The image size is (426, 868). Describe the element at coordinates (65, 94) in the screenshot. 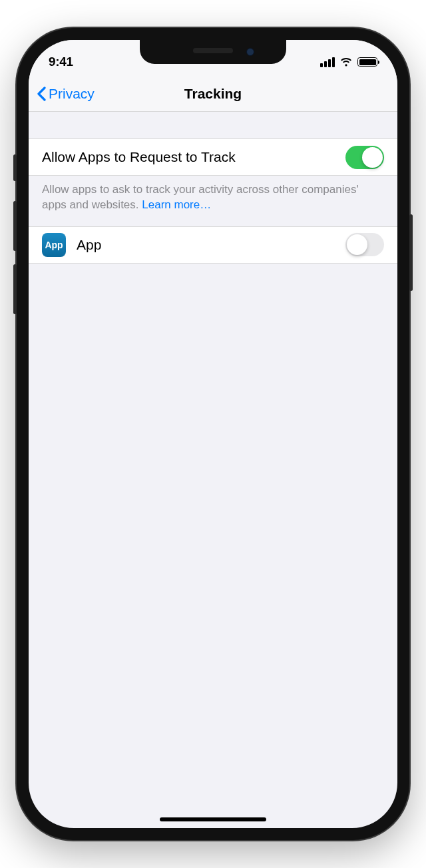

I see `back-button: Privacy` at that location.